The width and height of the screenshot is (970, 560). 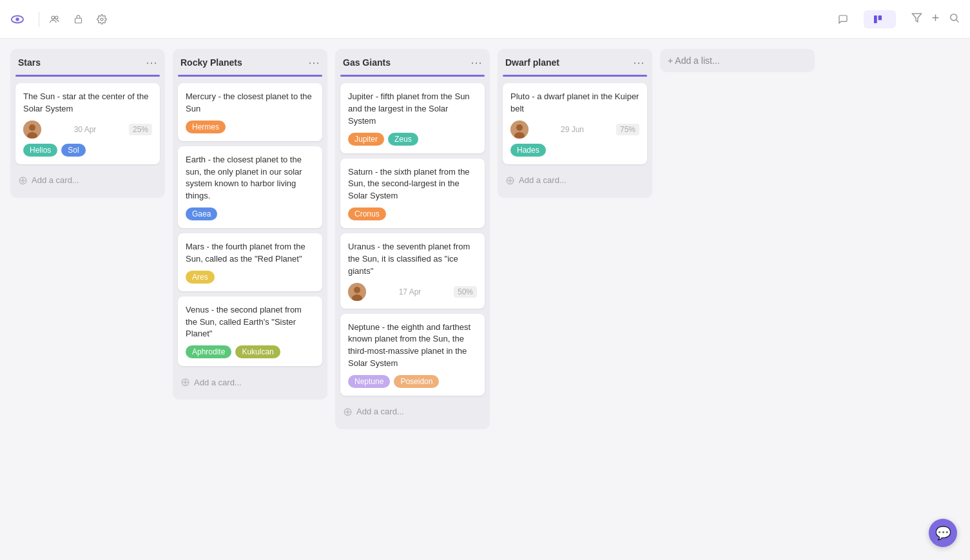 I want to click on column-bar-gas-giants, so click(x=412, y=76).